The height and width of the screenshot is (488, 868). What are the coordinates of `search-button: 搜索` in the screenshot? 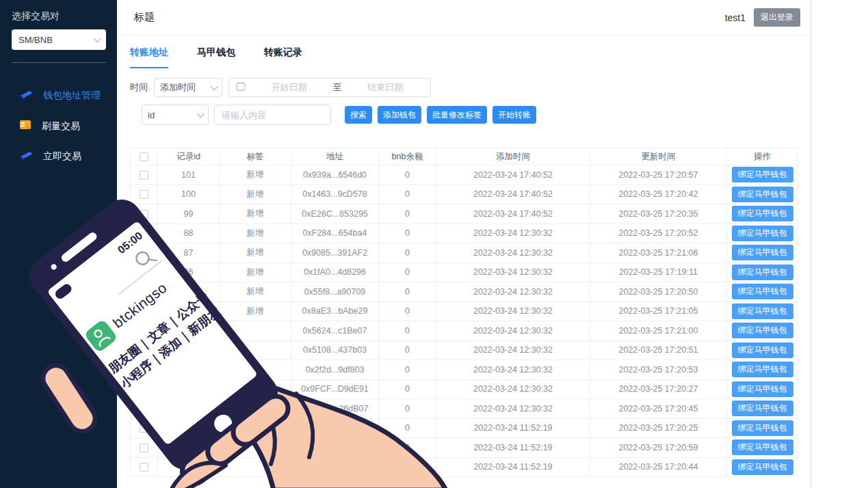 It's located at (358, 115).